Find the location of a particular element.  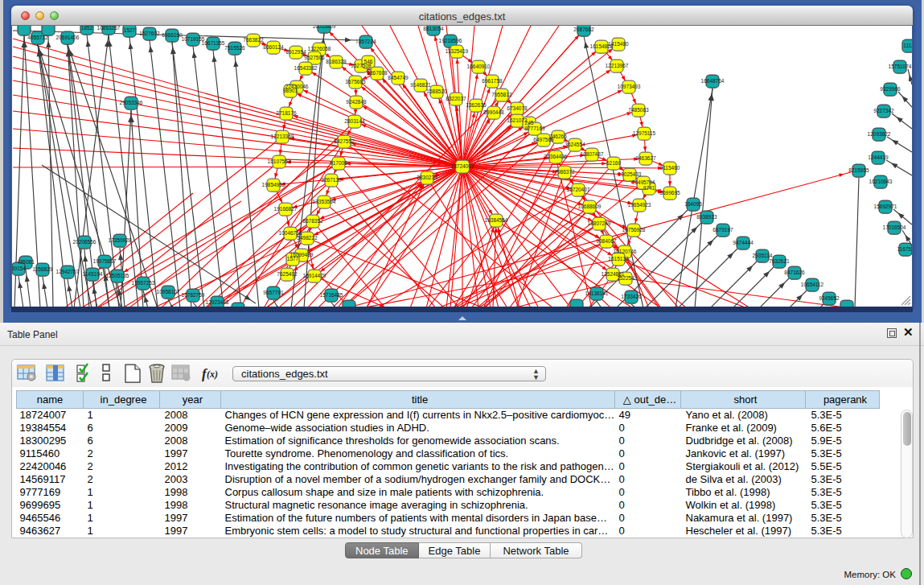

svg-text: 1733426 is located at coordinates (631, 296).